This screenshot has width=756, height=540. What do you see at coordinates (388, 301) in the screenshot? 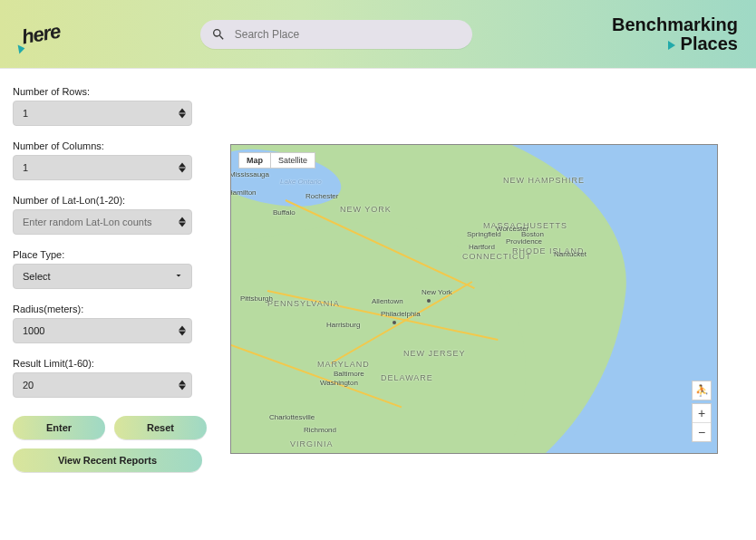
I see `map-label: Allentown` at bounding box center [388, 301].